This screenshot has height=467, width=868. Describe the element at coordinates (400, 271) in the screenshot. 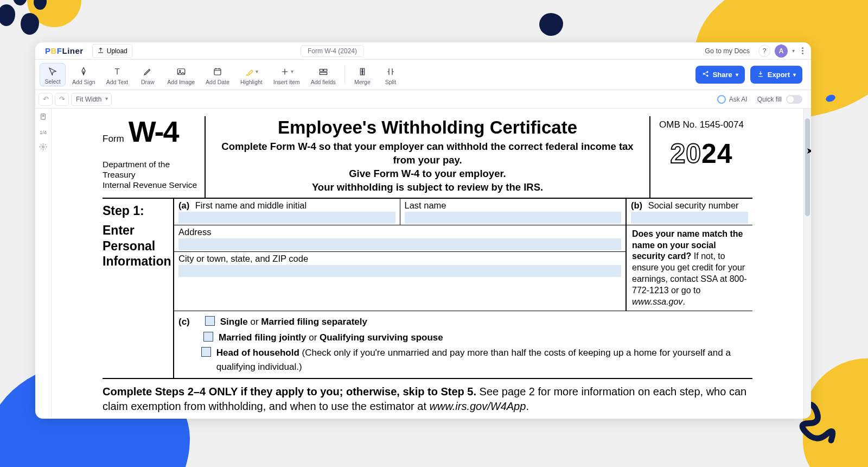

I see `city-input` at that location.